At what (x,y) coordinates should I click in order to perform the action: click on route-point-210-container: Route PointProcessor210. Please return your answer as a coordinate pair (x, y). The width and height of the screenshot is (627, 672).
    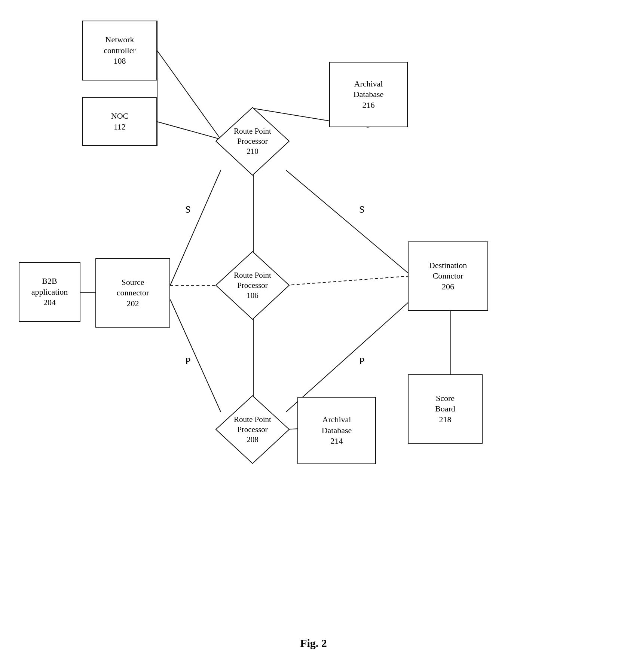
    Looking at the image, I should click on (253, 142).